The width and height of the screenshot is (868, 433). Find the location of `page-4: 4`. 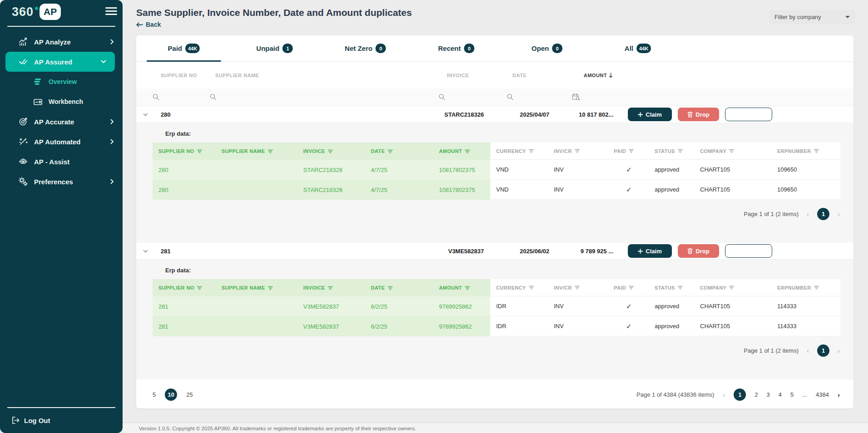

page-4: 4 is located at coordinates (780, 395).